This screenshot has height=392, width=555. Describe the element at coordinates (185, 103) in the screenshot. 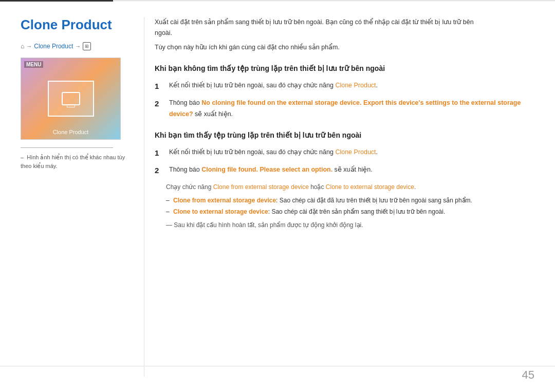

I see `item2-text-before: Thông báo` at that location.